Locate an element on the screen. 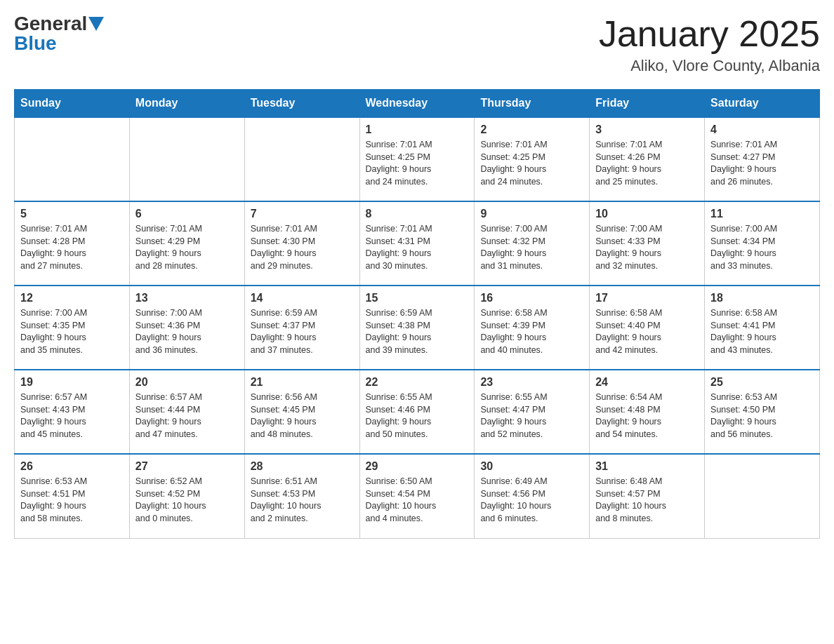 This screenshot has width=834, height=644. calendar-cell: 3Sunrise: 7:01 AM Sunset: 4:26 PM Daylig… is located at coordinates (647, 159).